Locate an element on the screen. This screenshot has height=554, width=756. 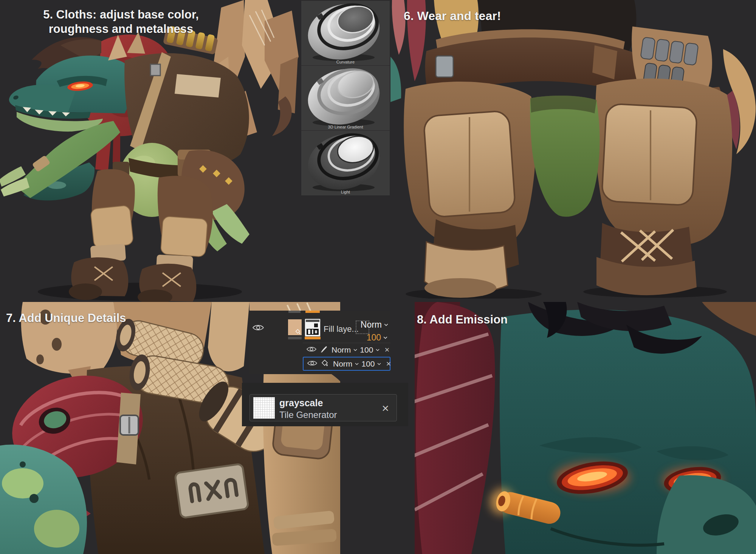
material-preview-label: Curvature is located at coordinates (345, 62).